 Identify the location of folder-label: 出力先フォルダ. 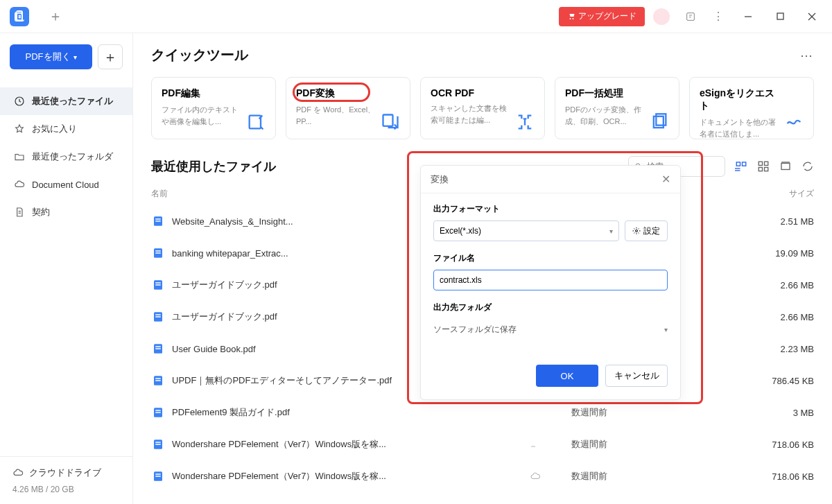
(551, 308).